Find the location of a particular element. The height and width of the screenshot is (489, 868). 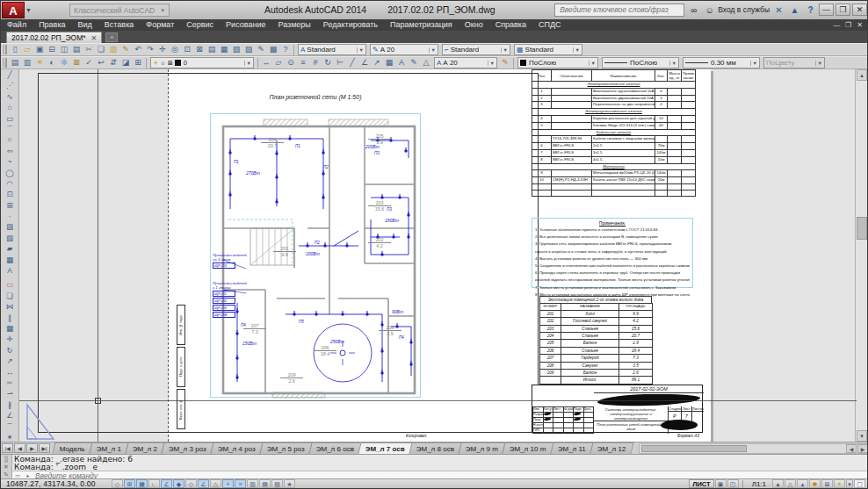

layout-tab-8: ЭМ_л 8 осв is located at coordinates (435, 448).